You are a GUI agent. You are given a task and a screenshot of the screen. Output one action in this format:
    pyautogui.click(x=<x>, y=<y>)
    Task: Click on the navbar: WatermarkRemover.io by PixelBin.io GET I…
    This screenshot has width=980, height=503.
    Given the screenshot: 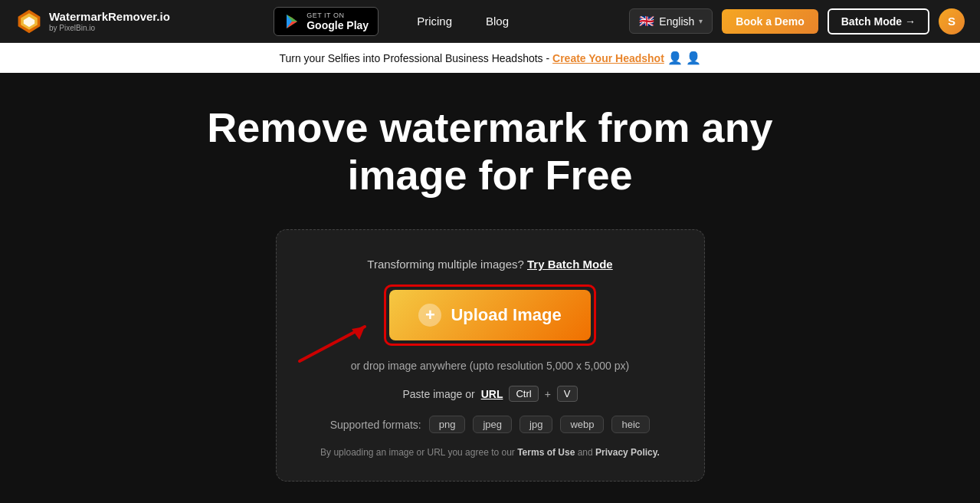 What is the action you would take?
    pyautogui.click(x=490, y=21)
    